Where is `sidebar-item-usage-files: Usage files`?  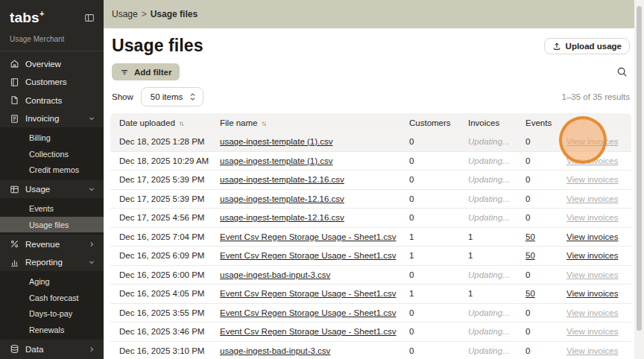 sidebar-item-usage-files: Usage files is located at coordinates (52, 225).